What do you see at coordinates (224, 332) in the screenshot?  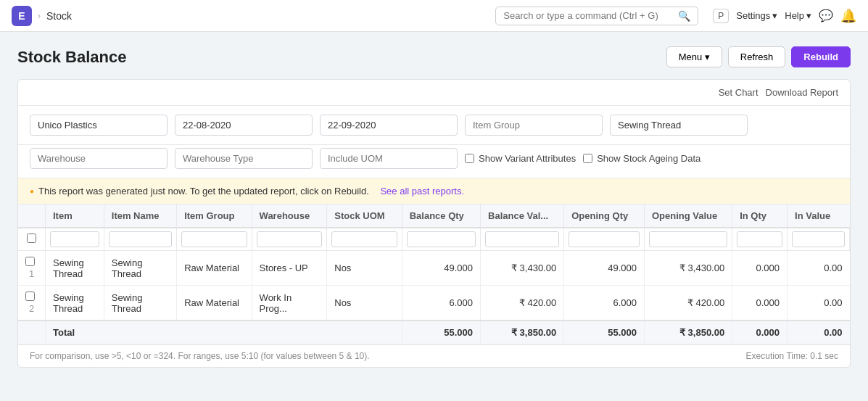 I see `total-label: Total` at bounding box center [224, 332].